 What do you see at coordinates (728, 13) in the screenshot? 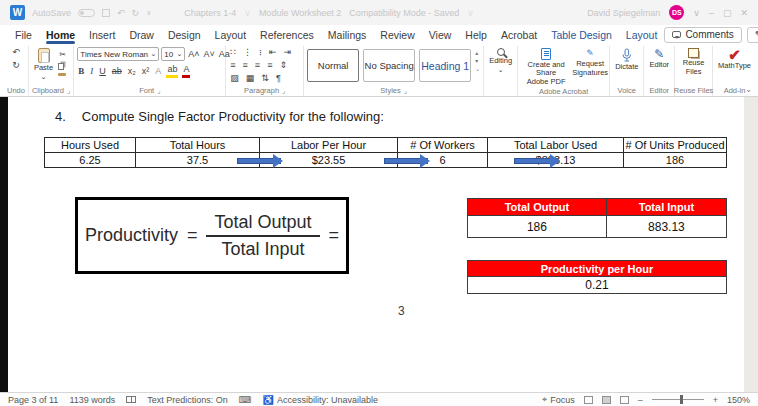
I see `maximize-button: ▢` at bounding box center [728, 13].